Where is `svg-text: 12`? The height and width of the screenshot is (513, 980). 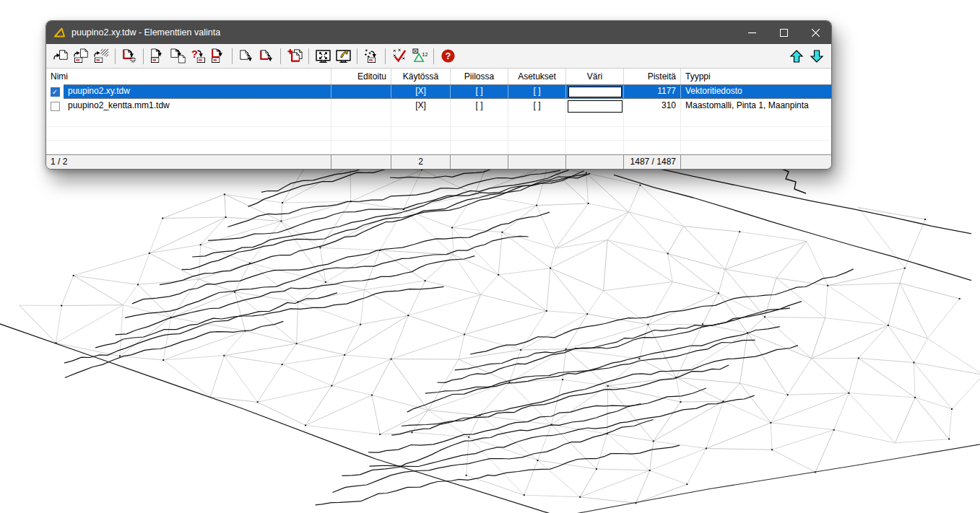
svg-text: 12 is located at coordinates (425, 55).